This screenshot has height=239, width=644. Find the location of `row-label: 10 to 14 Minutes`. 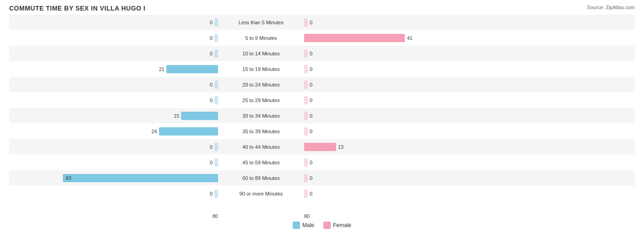

row-label: 10 to 14 Minutes is located at coordinates (261, 54).